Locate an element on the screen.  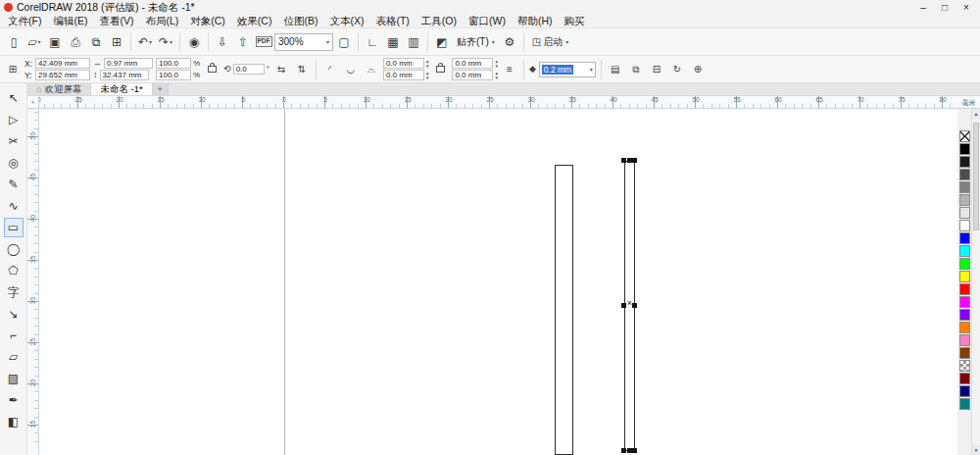
more-options-button: ⊕ is located at coordinates (698, 70).